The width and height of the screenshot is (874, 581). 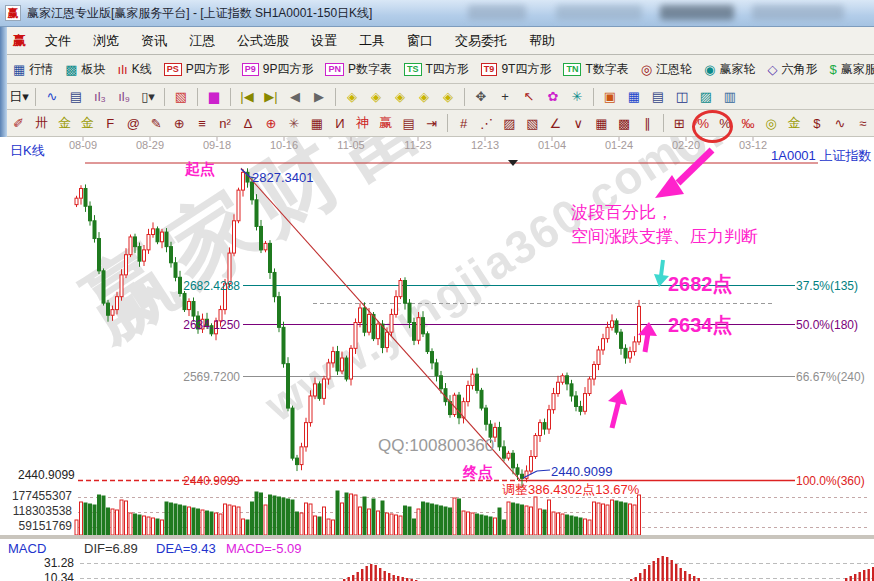 What do you see at coordinates (552, 145) in the screenshot?
I see `date-axis-label: 01-04` at bounding box center [552, 145].